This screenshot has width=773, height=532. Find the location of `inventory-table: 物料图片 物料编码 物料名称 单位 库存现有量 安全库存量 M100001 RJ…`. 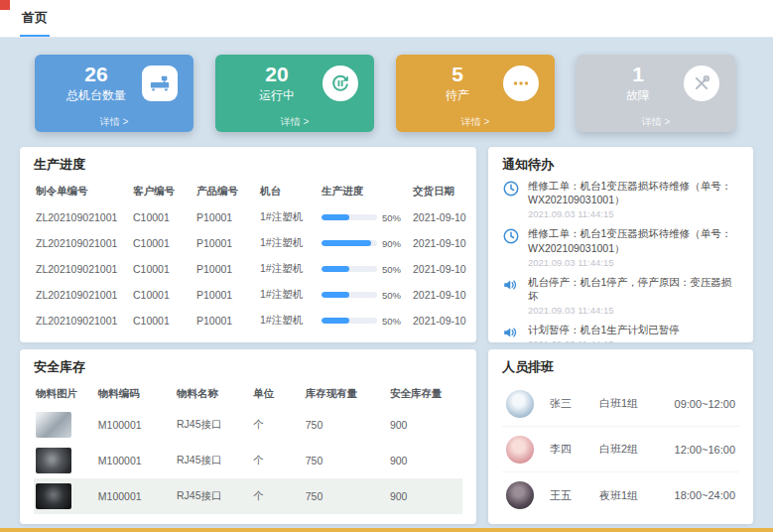

inventory-table: 物料图片 物料编码 物料名称 单位 库存现有量 安全库存量 M100001 RJ… is located at coordinates (248, 448).